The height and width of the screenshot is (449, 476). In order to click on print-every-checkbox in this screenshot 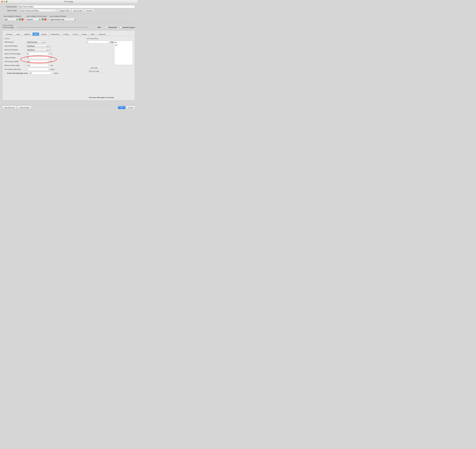, I will do `click(87, 98)`.